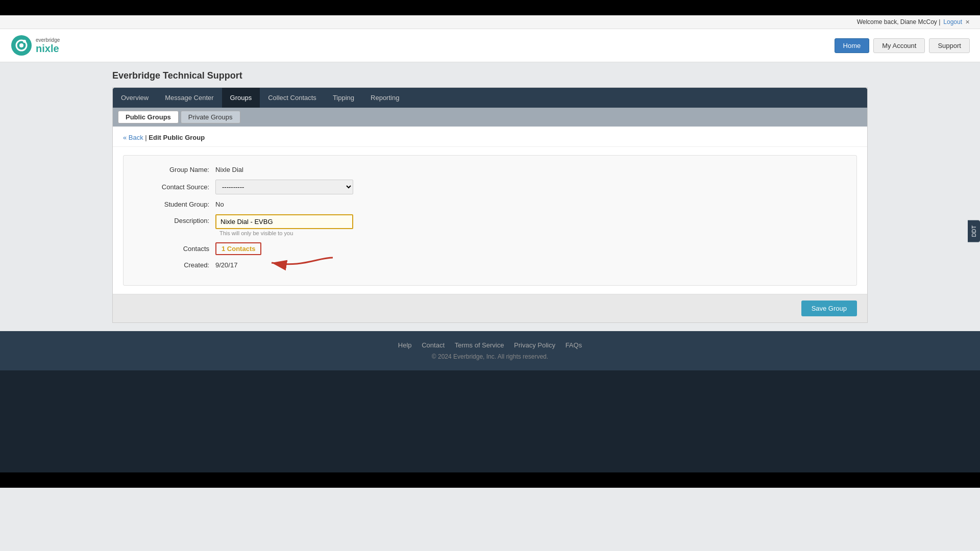 The width and height of the screenshot is (980, 551). What do you see at coordinates (974, 232) in the screenshot?
I see `right-tab: DDT` at bounding box center [974, 232].